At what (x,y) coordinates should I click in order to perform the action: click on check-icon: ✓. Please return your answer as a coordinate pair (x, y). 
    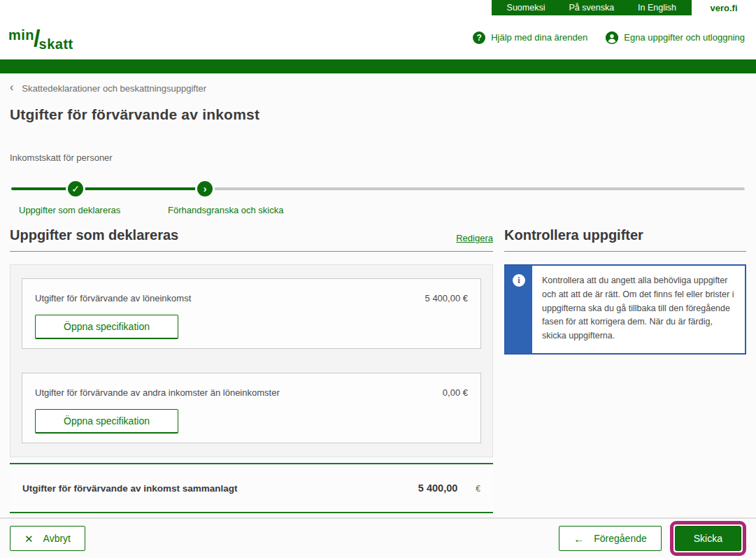
    Looking at the image, I should click on (76, 189).